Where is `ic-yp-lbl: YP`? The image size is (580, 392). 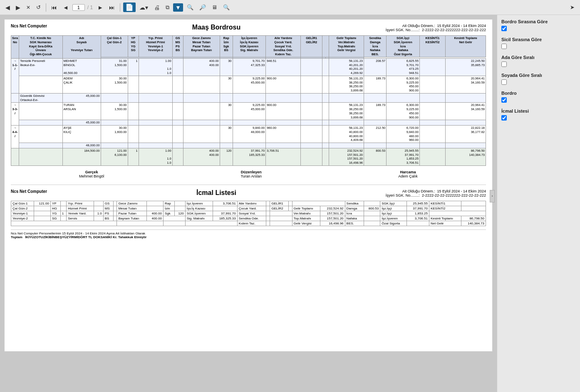 ic-yp-lbl: YP is located at coordinates (55, 203).